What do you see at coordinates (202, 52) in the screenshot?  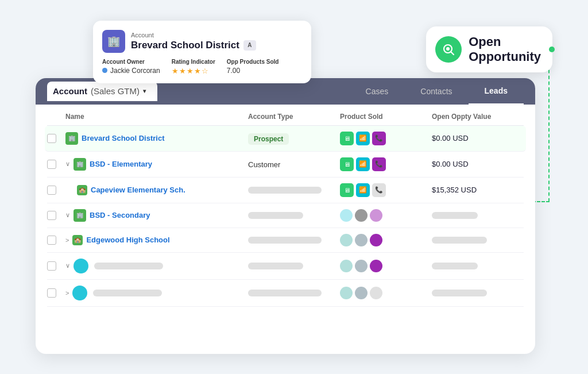 I see `account-card: 🏢 Account Brevard School District A Acco…` at bounding box center [202, 52].